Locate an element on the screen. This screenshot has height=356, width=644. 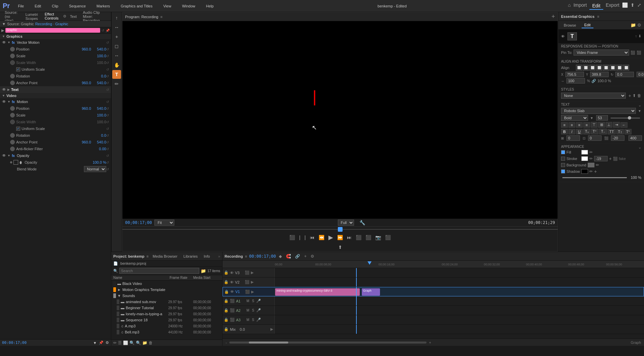
indent-input is located at coordinates (618, 138).